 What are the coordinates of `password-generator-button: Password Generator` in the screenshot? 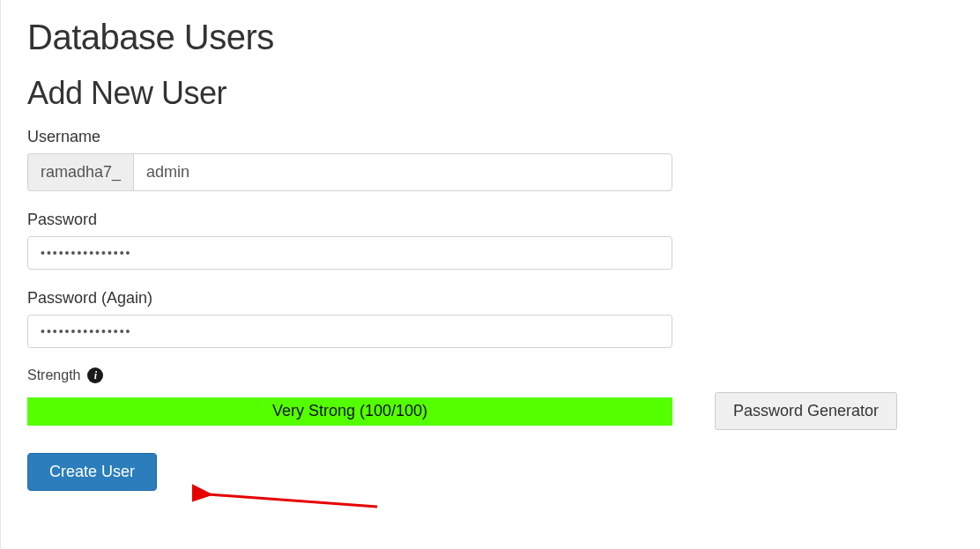 It's located at (806, 411).